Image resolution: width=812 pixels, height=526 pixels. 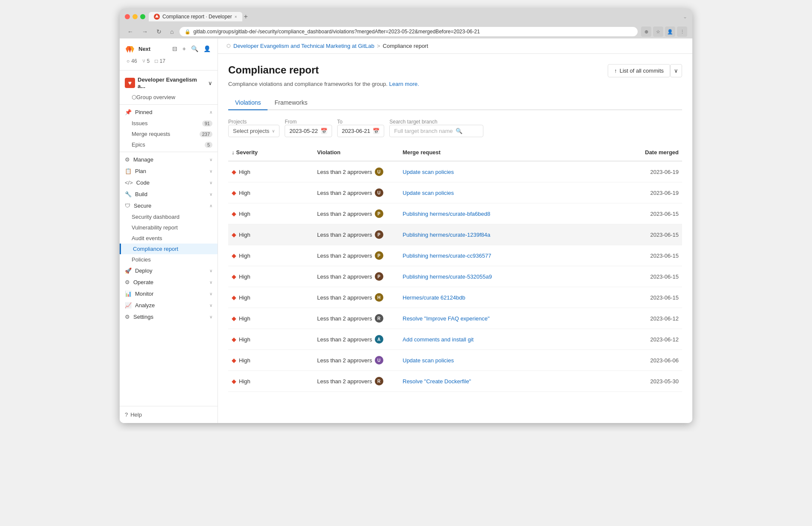 What do you see at coordinates (207, 49) in the screenshot?
I see `sidebar-user-icon: 👤` at bounding box center [207, 49].